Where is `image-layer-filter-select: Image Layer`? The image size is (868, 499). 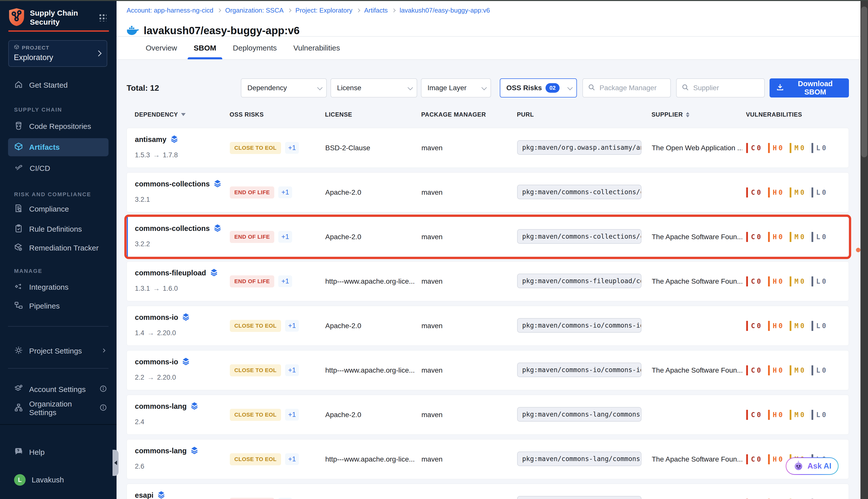 image-layer-filter-select: Image Layer is located at coordinates (456, 88).